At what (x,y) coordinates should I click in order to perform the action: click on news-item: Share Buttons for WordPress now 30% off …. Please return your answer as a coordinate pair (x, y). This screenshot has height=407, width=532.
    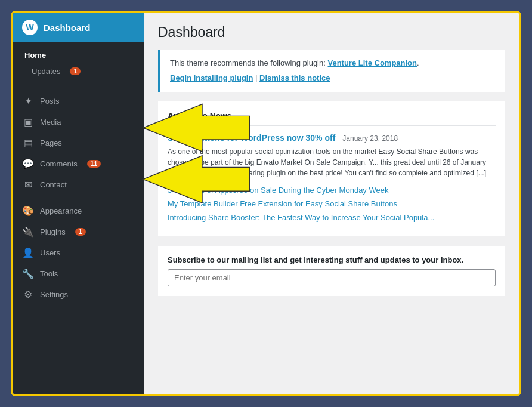
    Looking at the image, I should click on (332, 156).